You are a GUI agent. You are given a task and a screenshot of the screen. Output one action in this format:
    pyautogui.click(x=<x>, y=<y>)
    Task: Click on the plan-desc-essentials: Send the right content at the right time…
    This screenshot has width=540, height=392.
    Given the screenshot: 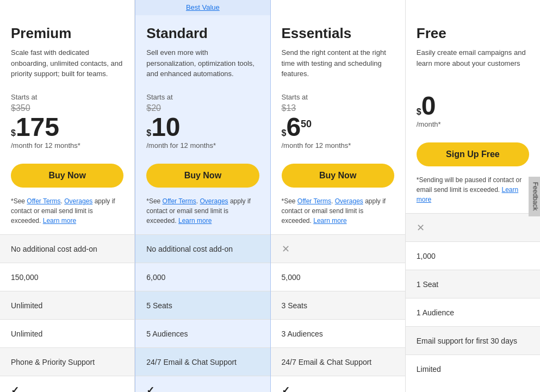 What is the action you would take?
    pyautogui.click(x=338, y=66)
    